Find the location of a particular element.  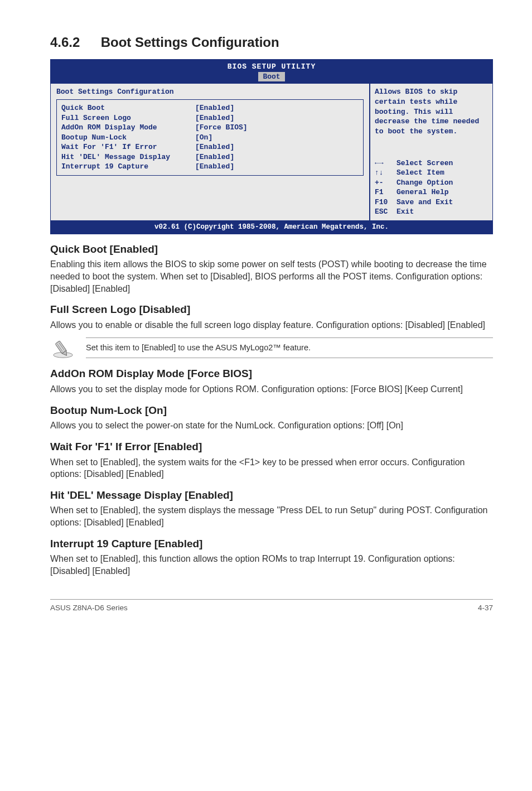

option-heading: Wait For 'F1' If Error [Enabled] is located at coordinates (272, 447).